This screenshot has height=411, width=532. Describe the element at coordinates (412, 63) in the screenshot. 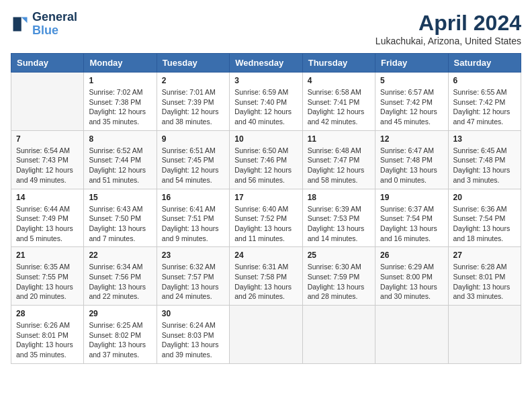

I see `weekday-header-friday: Friday` at that location.